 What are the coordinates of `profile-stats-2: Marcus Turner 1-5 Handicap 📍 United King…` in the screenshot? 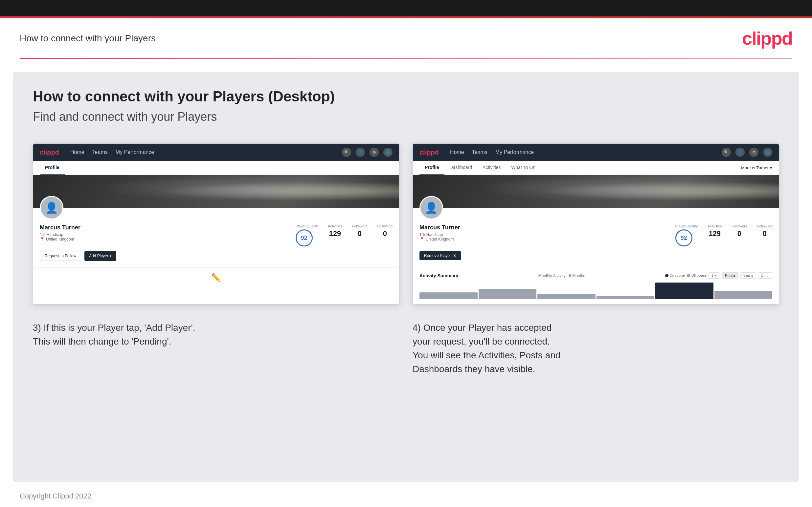 It's located at (596, 227).